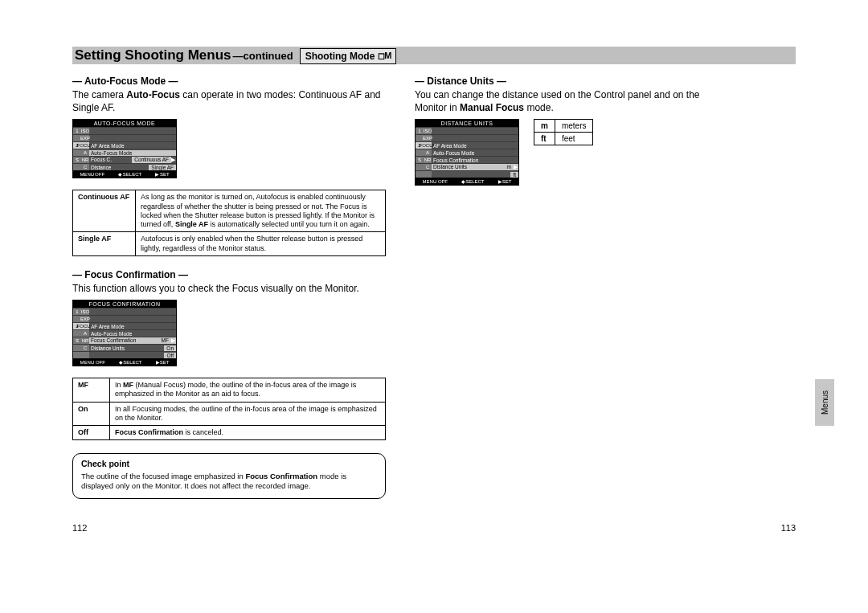  Describe the element at coordinates (162, 174) in the screenshot. I see `set-icon: ▶SET` at that location.